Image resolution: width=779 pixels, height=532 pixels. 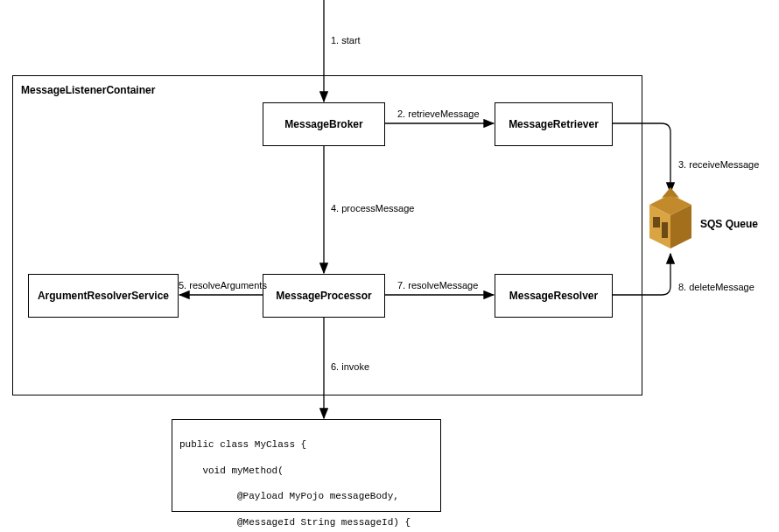 What do you see at coordinates (729, 224) in the screenshot?
I see `sqs-queue-label: SQS Queue` at bounding box center [729, 224].